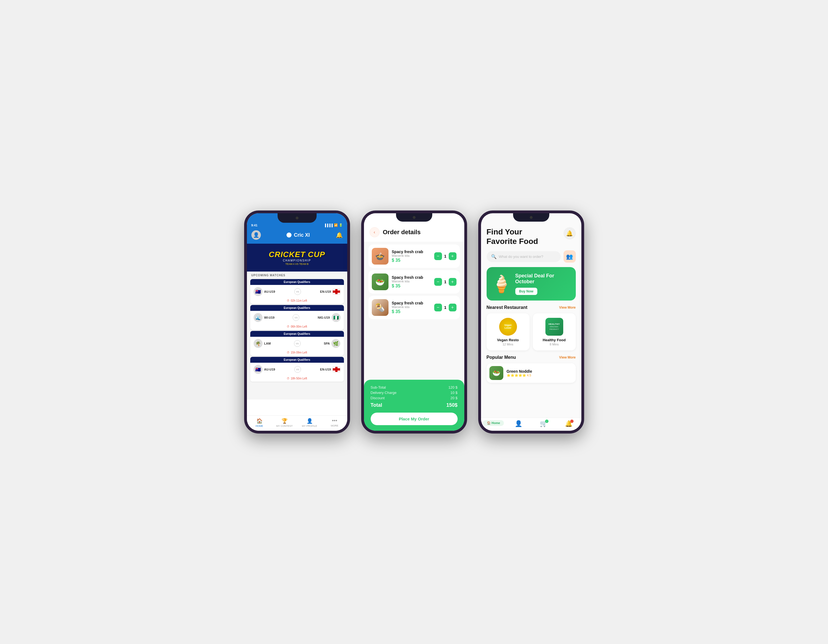 The width and height of the screenshot is (828, 644). Describe the element at coordinates (453, 388) in the screenshot. I see `subtotal-value: 120 $` at that location.